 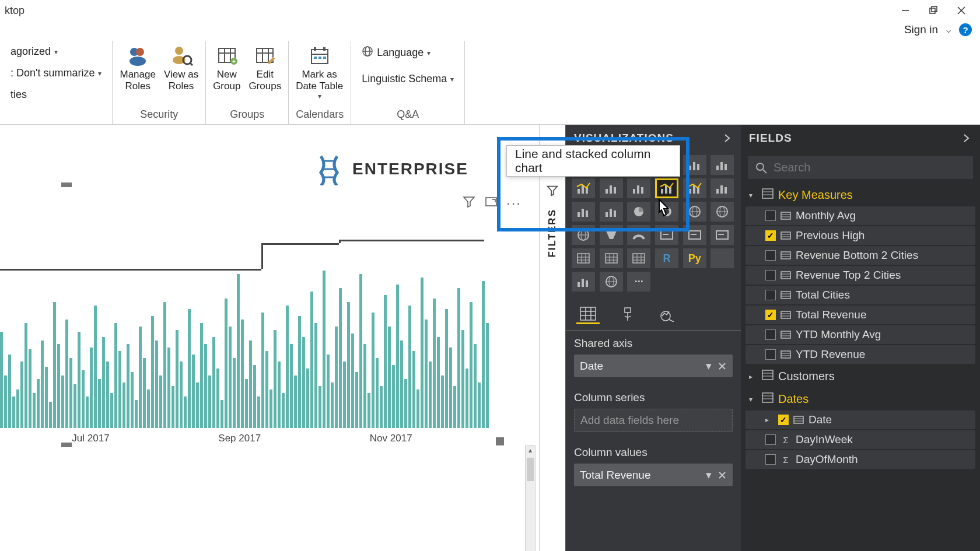 I want to click on mark-date-table-button: Mark as Date Table▾, so click(x=320, y=72).